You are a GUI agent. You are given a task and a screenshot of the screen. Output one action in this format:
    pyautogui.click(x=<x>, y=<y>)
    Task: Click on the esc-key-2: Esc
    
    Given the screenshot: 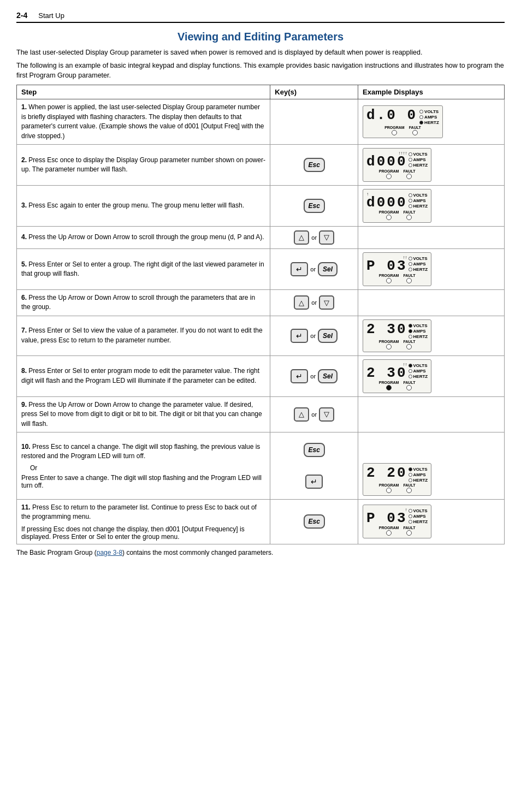 What is the action you would take?
    pyautogui.click(x=315, y=165)
    